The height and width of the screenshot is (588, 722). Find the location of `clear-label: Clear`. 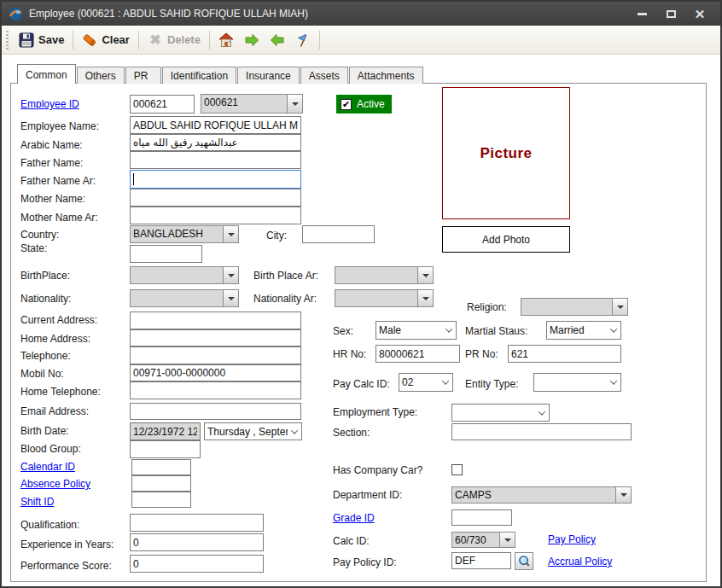

clear-label: Clear is located at coordinates (116, 39).